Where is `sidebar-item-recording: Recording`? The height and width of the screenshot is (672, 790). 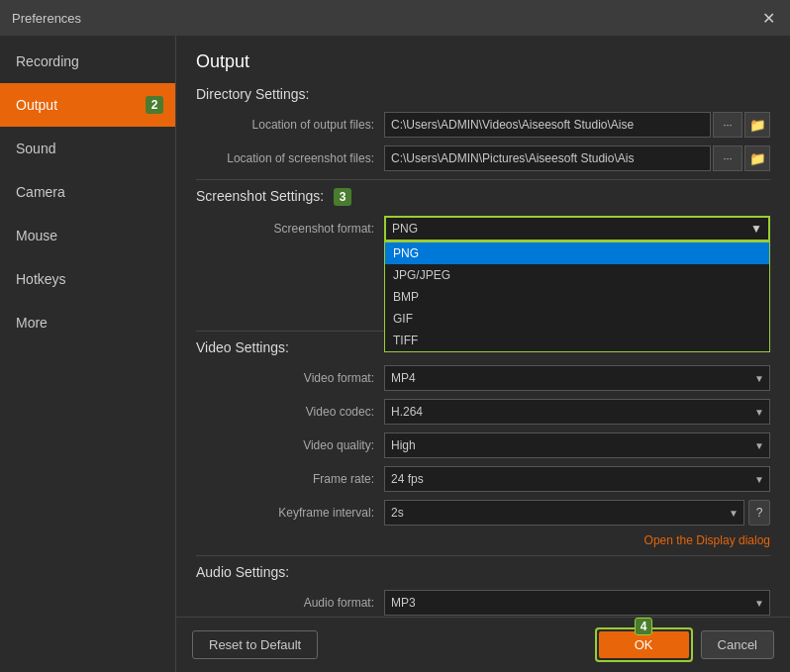 sidebar-item-recording: Recording is located at coordinates (87, 61).